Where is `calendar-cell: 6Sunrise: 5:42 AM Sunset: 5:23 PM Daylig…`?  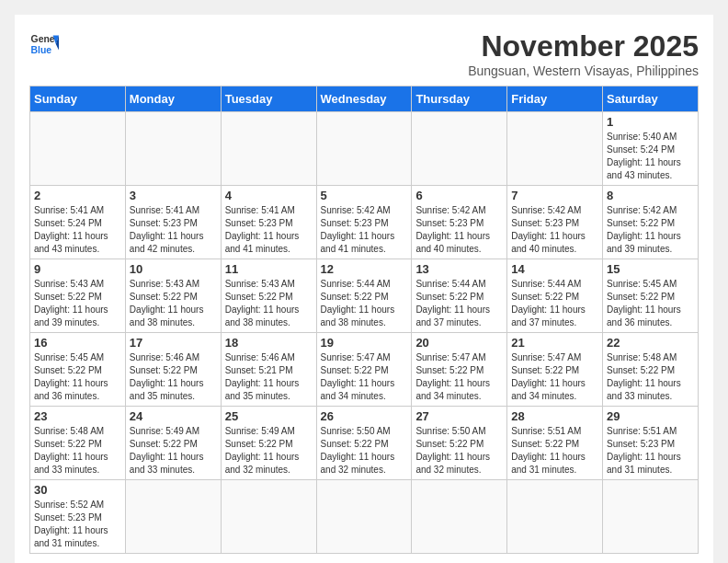 calendar-cell: 6Sunrise: 5:42 AM Sunset: 5:23 PM Daylig… is located at coordinates (460, 223).